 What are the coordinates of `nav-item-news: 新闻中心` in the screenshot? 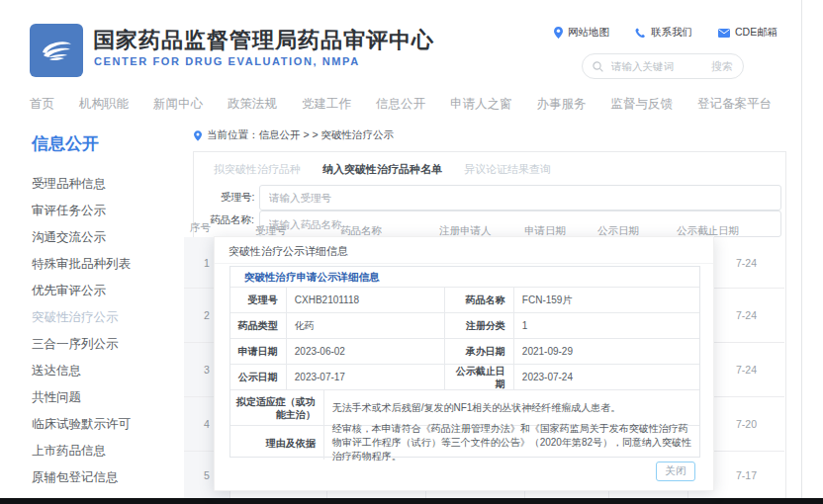 It's located at (178, 105).